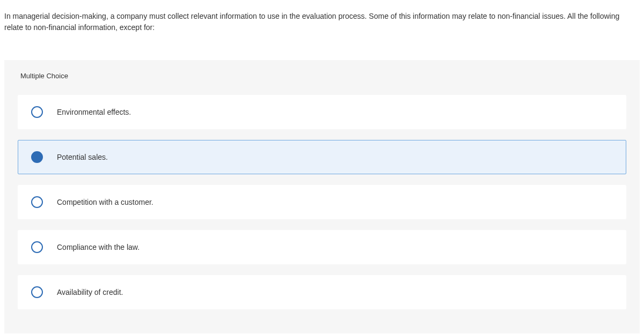 The height and width of the screenshot is (334, 644). What do you see at coordinates (322, 19) in the screenshot?
I see `question-stem: In managerial decision-making, a company…` at bounding box center [322, 19].